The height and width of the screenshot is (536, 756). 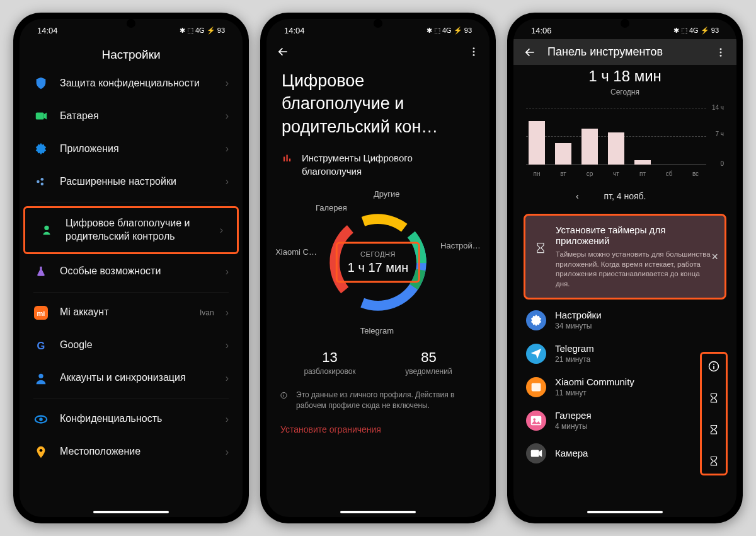 I want to click on y-tick: 7 ч, so click(x=719, y=134).